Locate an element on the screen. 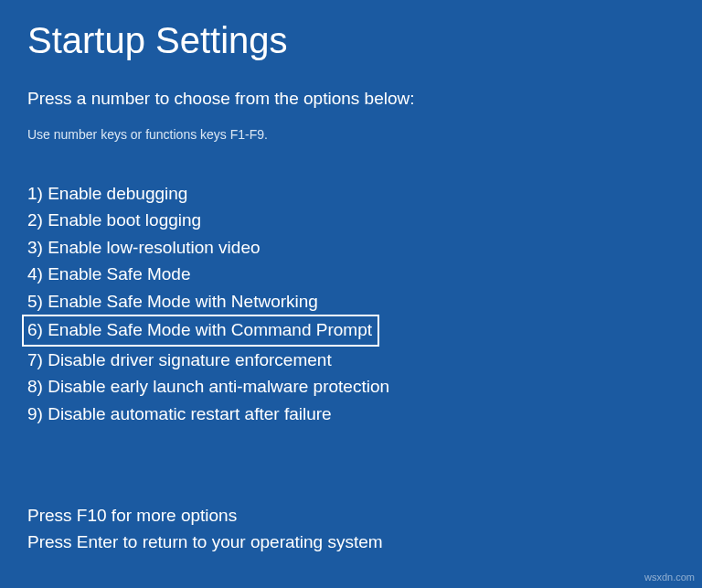 This screenshot has width=702, height=588. option-1: 1) Enable debugging is located at coordinates (108, 194).